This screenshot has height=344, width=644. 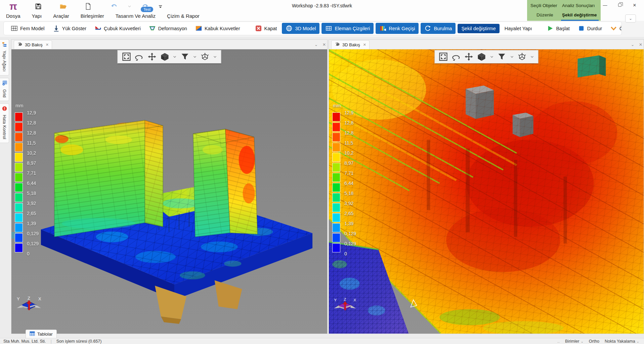 I want to click on 3d-model-button: 3D Model, so click(x=301, y=28).